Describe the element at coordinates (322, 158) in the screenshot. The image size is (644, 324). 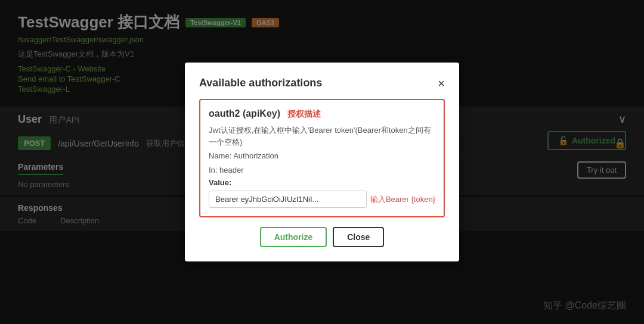
I see `auth-box: oauth2 (apiKey) 授权描述 Jwt认证授权,在输入框中输入'Bea…` at that location.